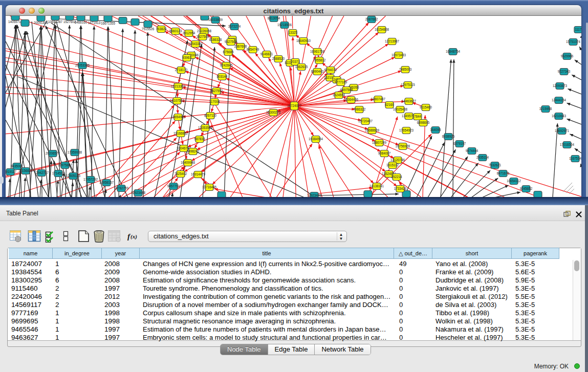  Describe the element at coordinates (15, 21) in the screenshot. I see `svg-text: 14055714` at that location.